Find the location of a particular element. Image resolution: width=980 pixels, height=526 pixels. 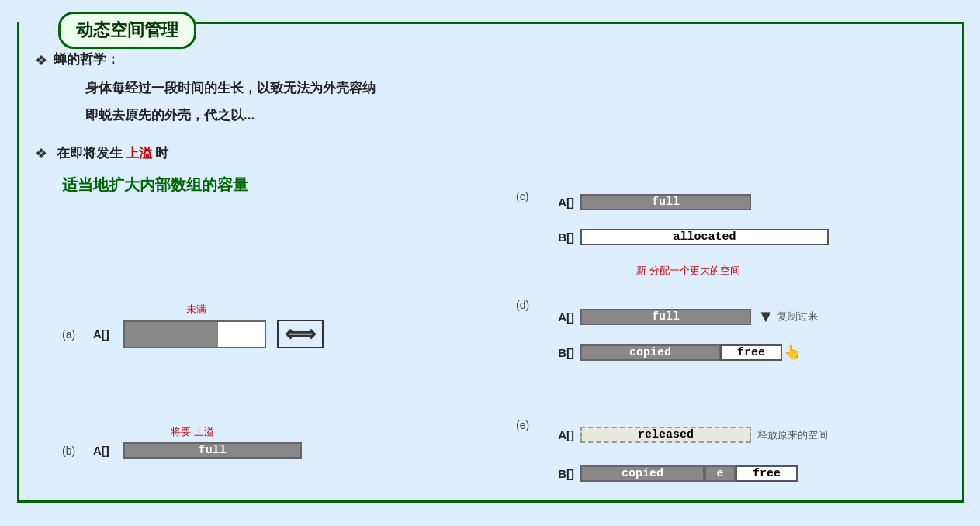

diag-a-row: (a) A[] ⟺ is located at coordinates (192, 334).